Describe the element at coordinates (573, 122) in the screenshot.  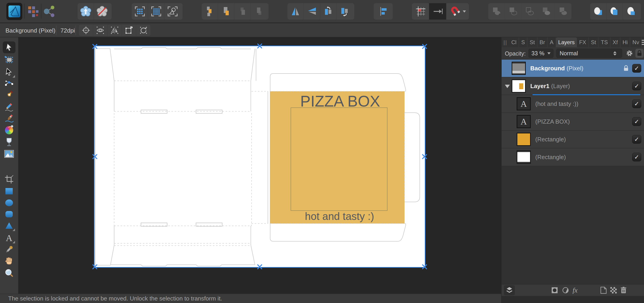
I see `layer-row-pizza-box: A (PIZZA BOX) ✓` at that location.